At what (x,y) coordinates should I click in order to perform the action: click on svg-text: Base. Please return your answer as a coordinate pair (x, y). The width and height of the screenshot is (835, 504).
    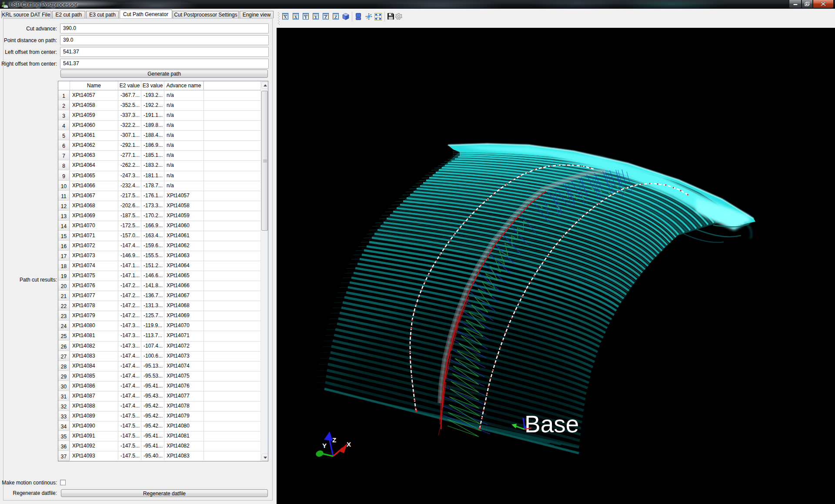
    Looking at the image, I should click on (551, 424).